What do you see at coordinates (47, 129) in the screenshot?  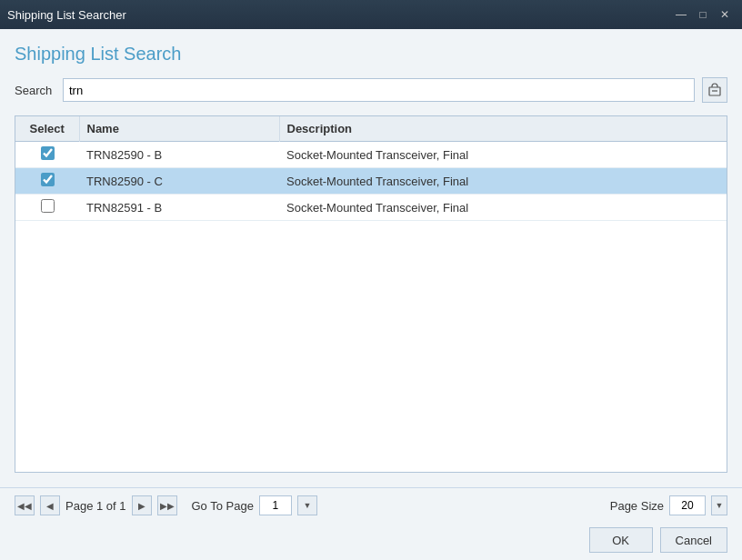 I see `col-header-select: Select` at bounding box center [47, 129].